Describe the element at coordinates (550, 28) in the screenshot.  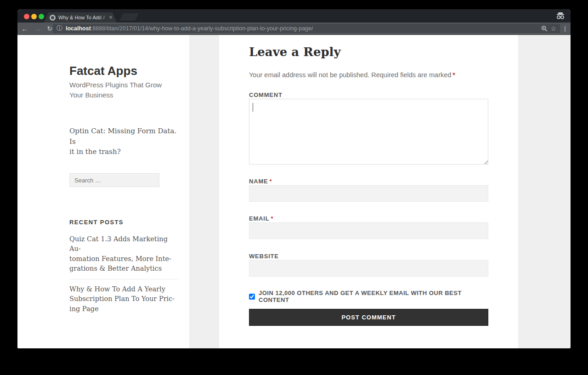
I see `omnibox-icons: ☆` at that location.